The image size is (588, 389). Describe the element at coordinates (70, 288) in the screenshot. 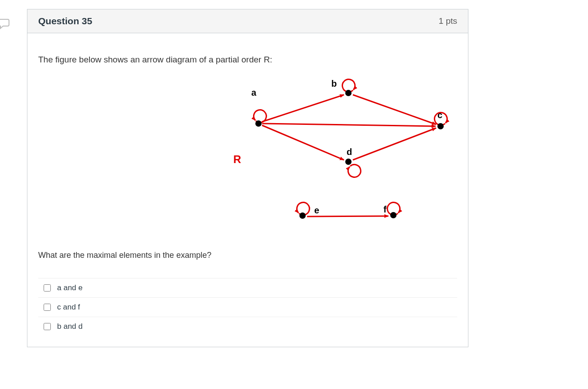

I see `answer-label: a and e` at that location.